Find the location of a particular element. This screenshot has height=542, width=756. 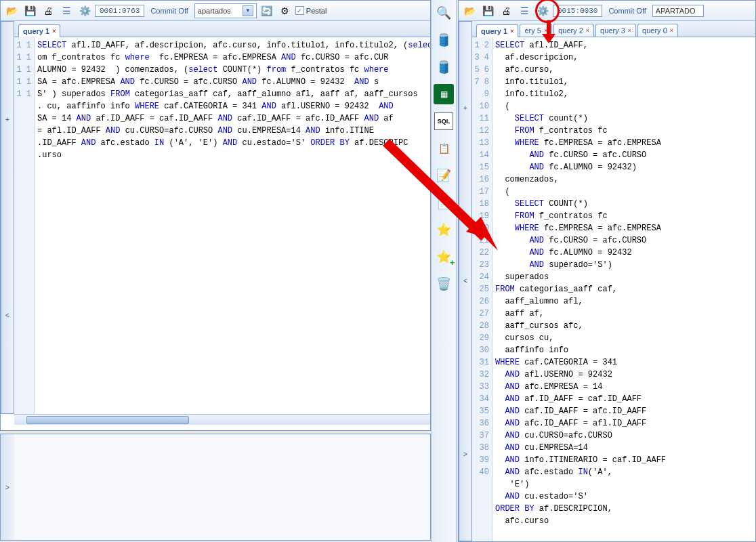

code-line: AND afc.EMPRESA = 14 is located at coordinates (625, 387).